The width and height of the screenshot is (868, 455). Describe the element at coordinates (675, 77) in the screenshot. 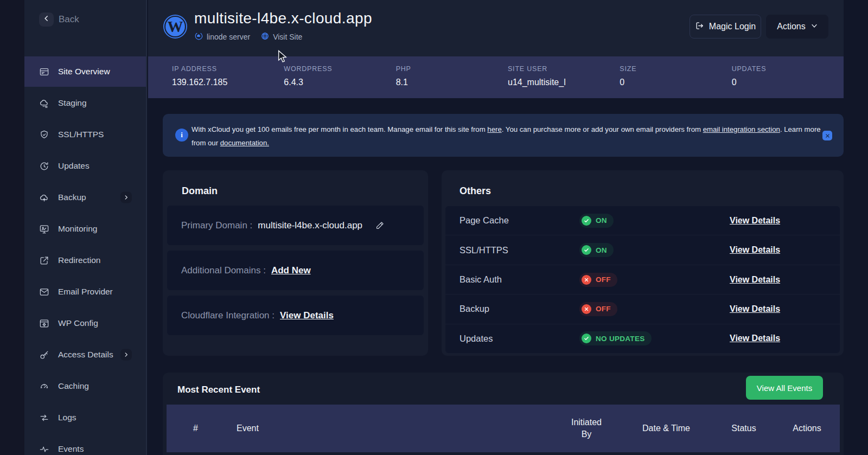

I see `stat-size: SIZE0` at that location.